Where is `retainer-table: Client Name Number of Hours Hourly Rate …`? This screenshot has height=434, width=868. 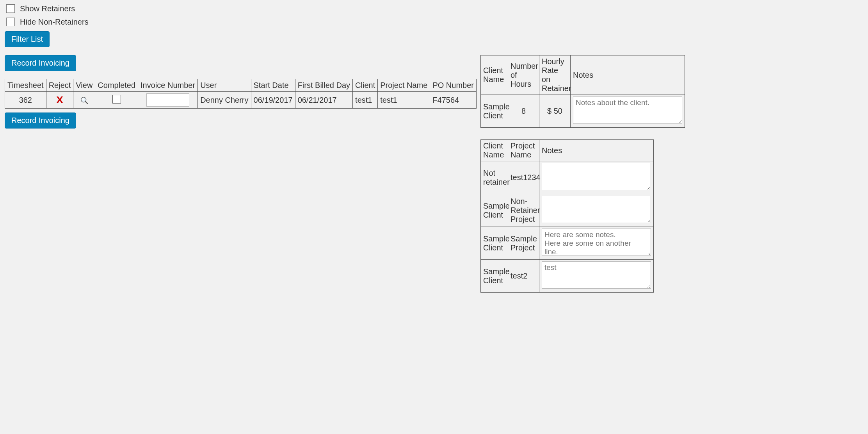 retainer-table: Client Name Number of Hours Hourly Rate … is located at coordinates (583, 91).